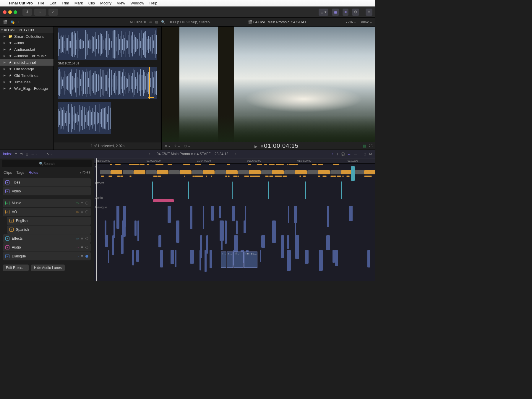 This screenshot has width=532, height=399. I want to click on menu-trim: Trim, so click(65, 3).